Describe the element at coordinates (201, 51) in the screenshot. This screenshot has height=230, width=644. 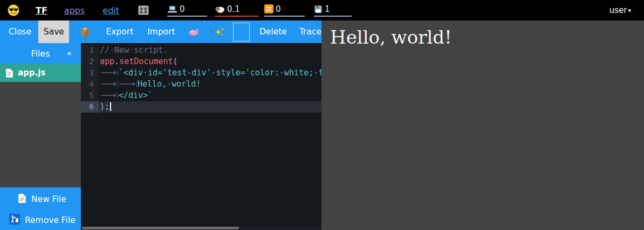
I see `code-line-1: 1//·New·script.` at that location.